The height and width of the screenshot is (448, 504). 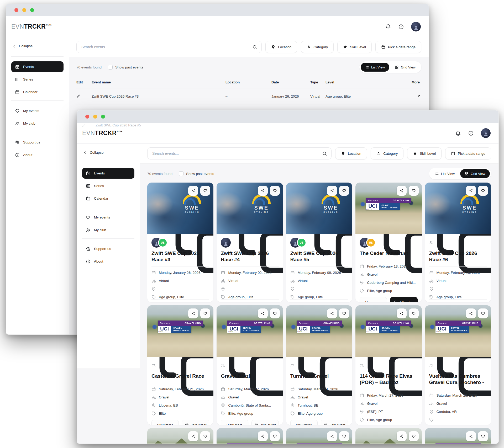 I want to click on event-tags: Elite, so click(x=162, y=413).